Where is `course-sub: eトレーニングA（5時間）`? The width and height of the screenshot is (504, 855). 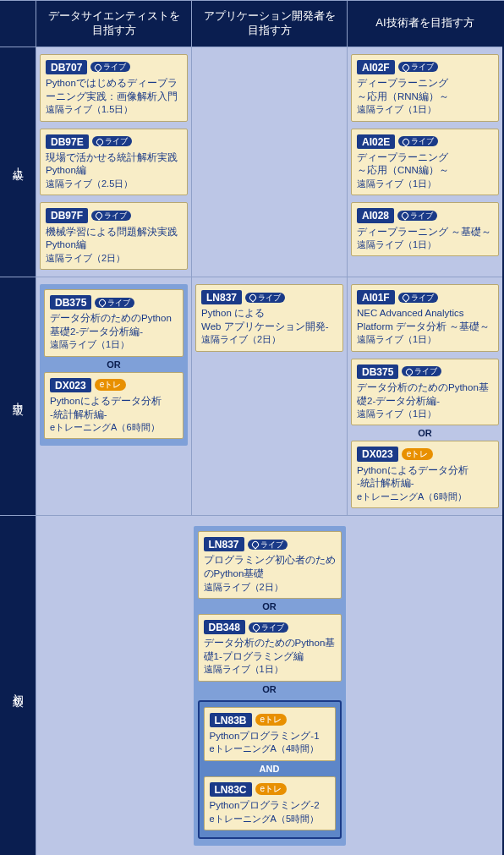 course-sub: eトレーニングA（5時間） is located at coordinates (270, 819).